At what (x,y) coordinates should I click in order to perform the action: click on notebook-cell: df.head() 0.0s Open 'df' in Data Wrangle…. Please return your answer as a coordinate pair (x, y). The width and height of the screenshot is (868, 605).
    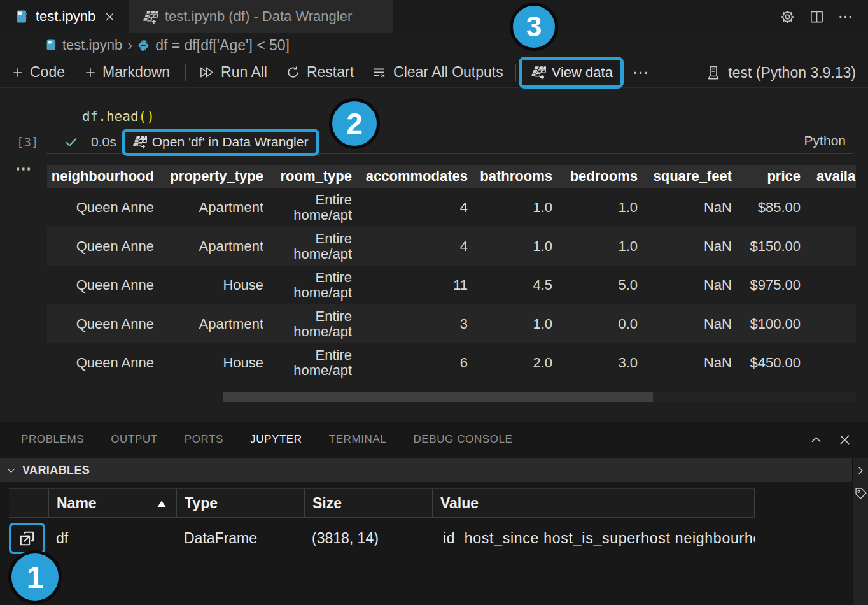
    Looking at the image, I should click on (449, 123).